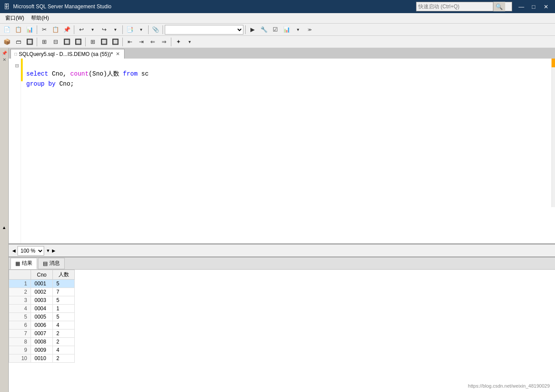  I want to click on table-row: 1 0001 5, so click(42, 284).